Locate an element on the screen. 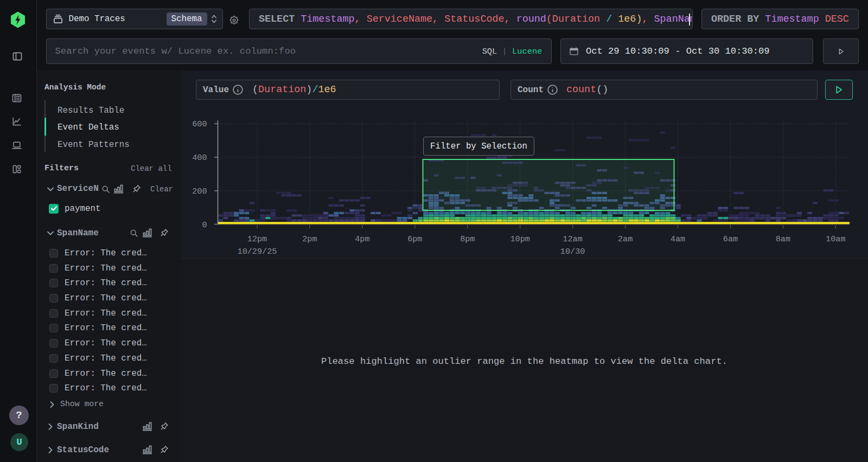 Image resolution: width=868 pixels, height=462 pixels. svg-text: 0 is located at coordinates (204, 225).